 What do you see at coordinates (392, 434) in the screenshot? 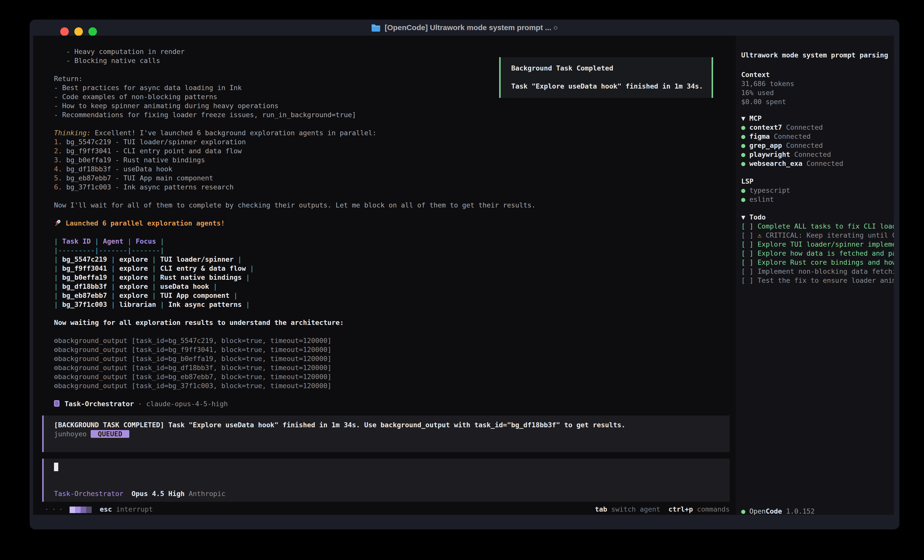
I see `message-meta: junhoyeo QUEUED` at bounding box center [392, 434].